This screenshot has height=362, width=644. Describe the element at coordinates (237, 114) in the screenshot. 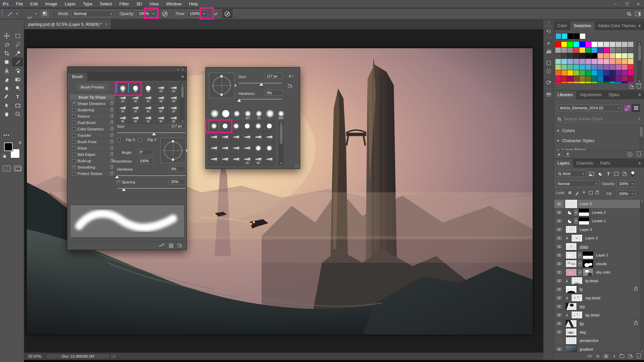

I see `recent-brush-cell` at that location.